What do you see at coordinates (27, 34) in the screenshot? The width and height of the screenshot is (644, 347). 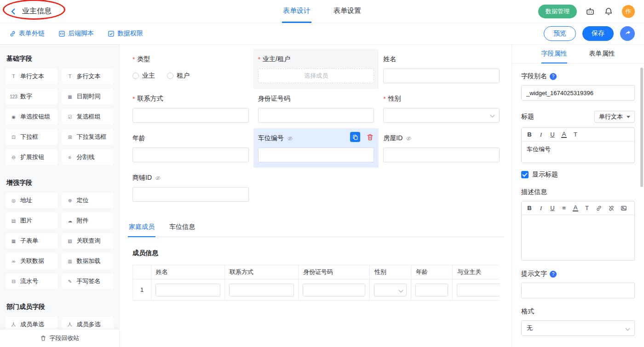 I see `external-link-button: 表单外链` at bounding box center [27, 34].